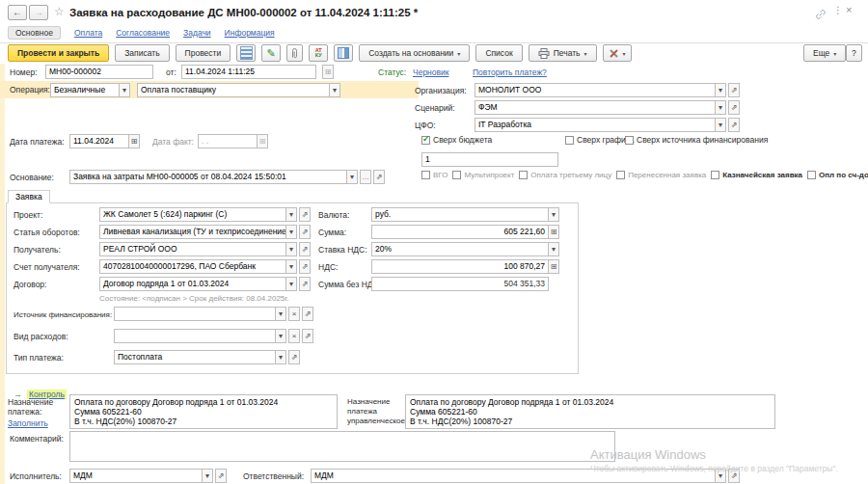 The width and height of the screenshot is (868, 484). Describe the element at coordinates (58, 53) in the screenshot. I see `post-and-close-button: Провести и закрыть` at that location.